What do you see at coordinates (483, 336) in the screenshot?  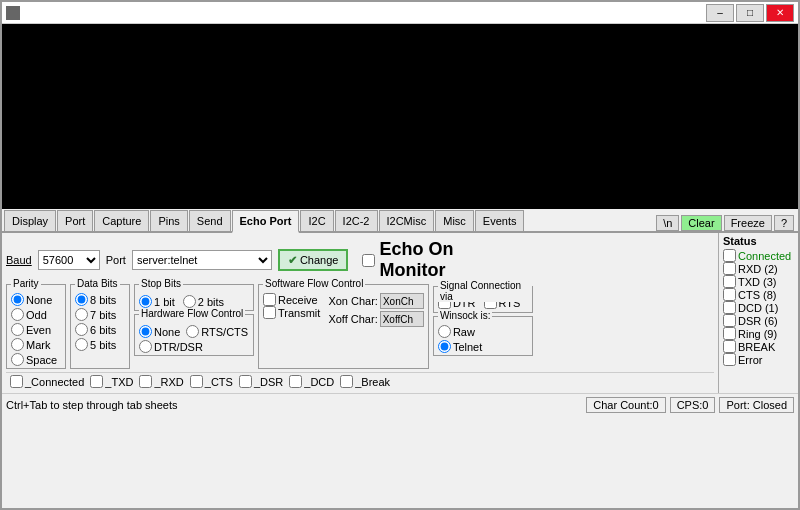 I see `winsock-group: Winsock is: Raw Telnet` at bounding box center [483, 336].